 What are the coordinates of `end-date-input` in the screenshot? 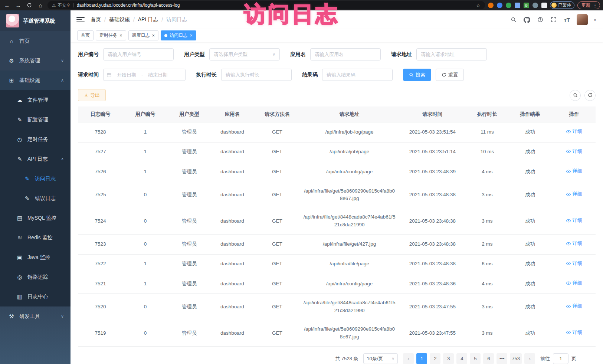 It's located at (158, 75).